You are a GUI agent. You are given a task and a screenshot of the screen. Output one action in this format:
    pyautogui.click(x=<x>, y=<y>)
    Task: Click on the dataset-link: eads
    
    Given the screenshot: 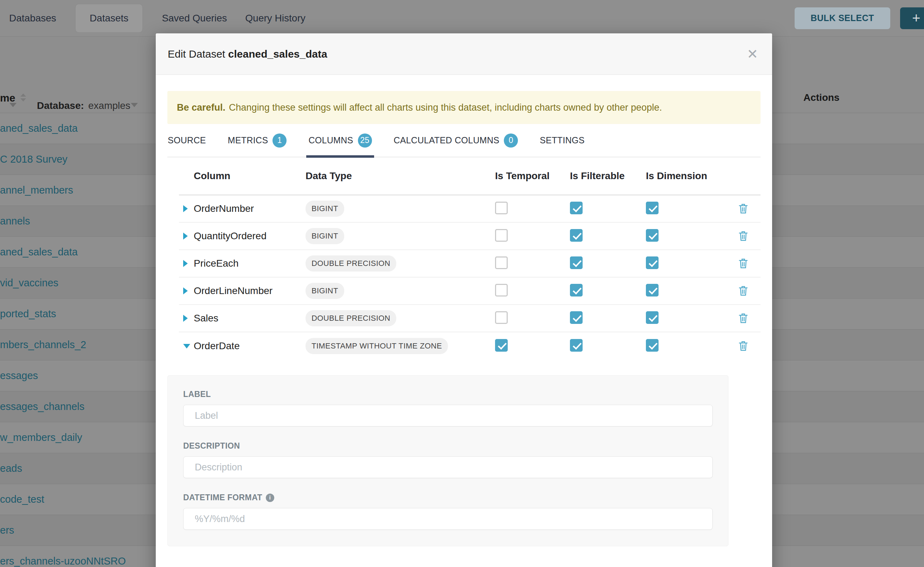 What is the action you would take?
    pyautogui.click(x=11, y=469)
    